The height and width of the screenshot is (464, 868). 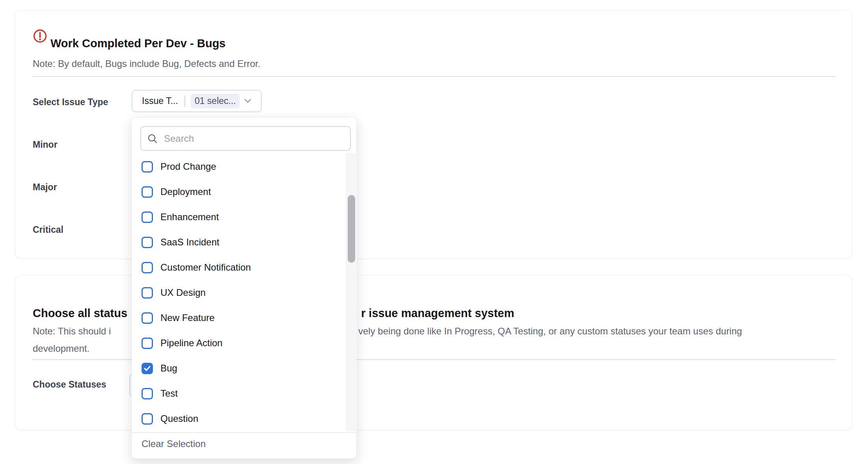 What do you see at coordinates (248, 101) in the screenshot?
I see `chevron-down-icon` at bounding box center [248, 101].